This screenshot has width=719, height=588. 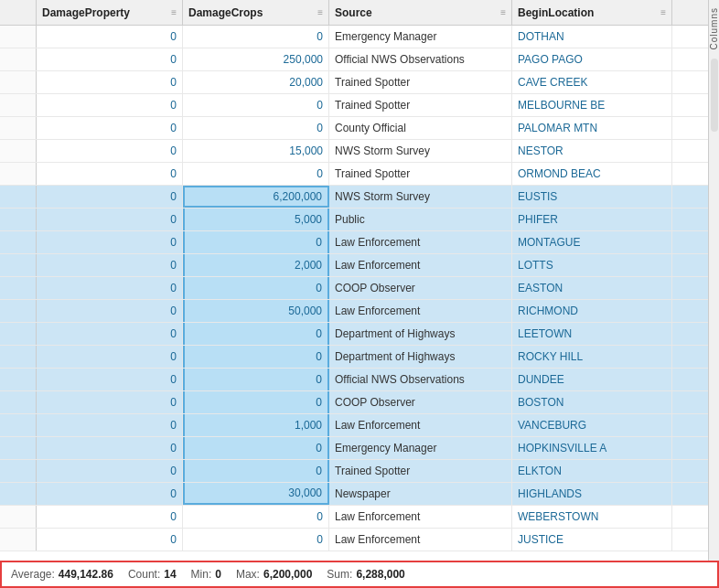 I want to click on resize-handle-begin-location: ≡, so click(x=661, y=13).